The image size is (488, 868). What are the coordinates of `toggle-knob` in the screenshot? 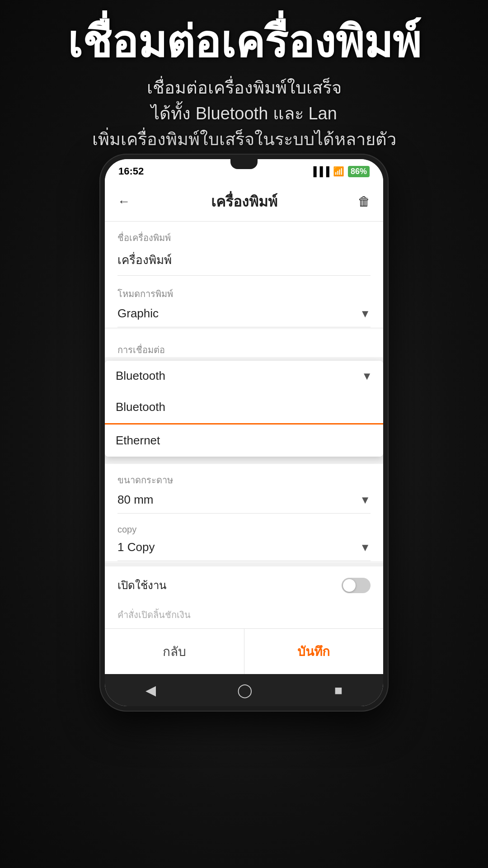 It's located at (349, 585).